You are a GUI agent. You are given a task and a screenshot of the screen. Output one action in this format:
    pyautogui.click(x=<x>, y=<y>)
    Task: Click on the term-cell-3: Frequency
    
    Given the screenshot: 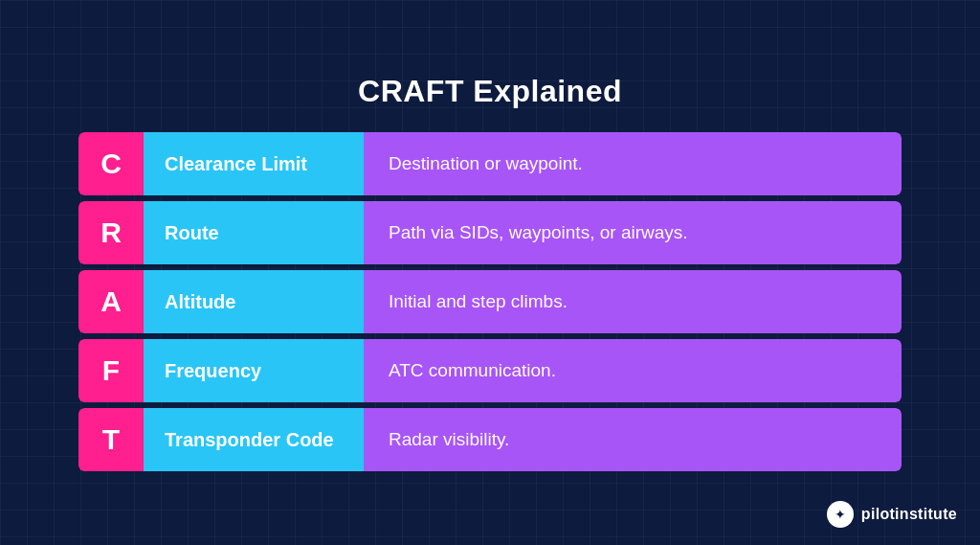 What is the action you would take?
    pyautogui.click(x=254, y=371)
    